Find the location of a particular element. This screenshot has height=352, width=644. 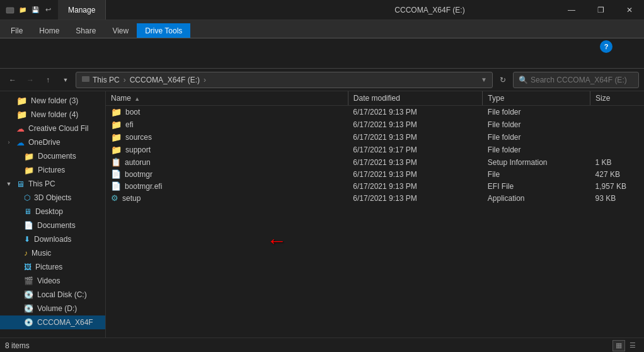

tab-drive-tools: Drive Tools is located at coordinates (164, 30).